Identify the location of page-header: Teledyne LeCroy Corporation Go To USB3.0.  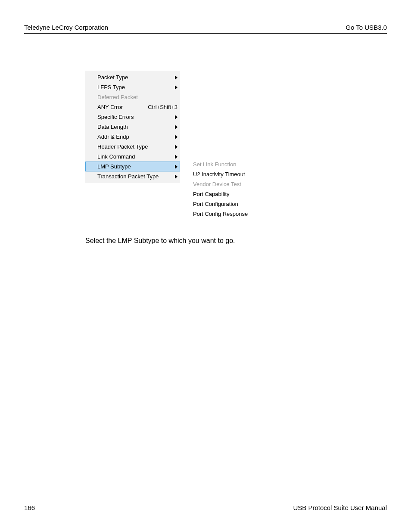
(206, 28).